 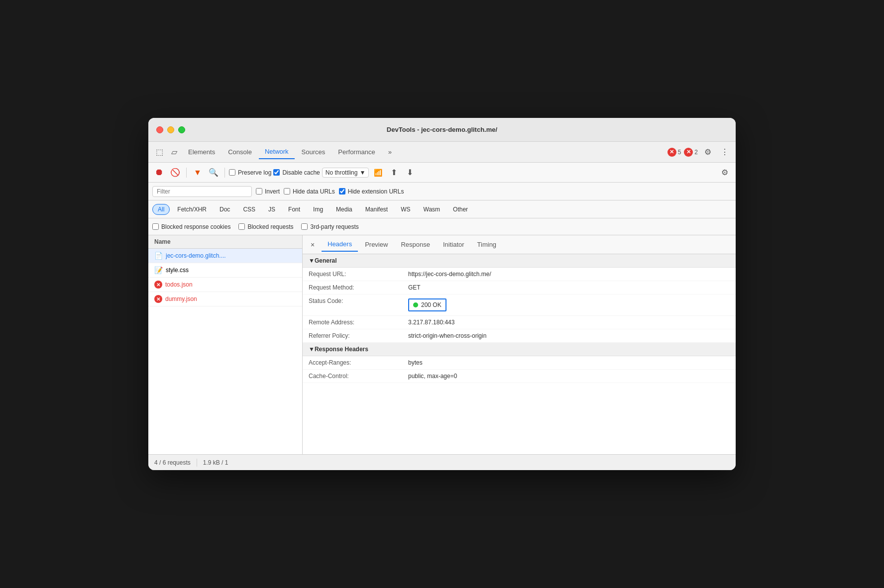 What do you see at coordinates (725, 173) in the screenshot?
I see `network-settings-icon: ⚙` at bounding box center [725, 173].